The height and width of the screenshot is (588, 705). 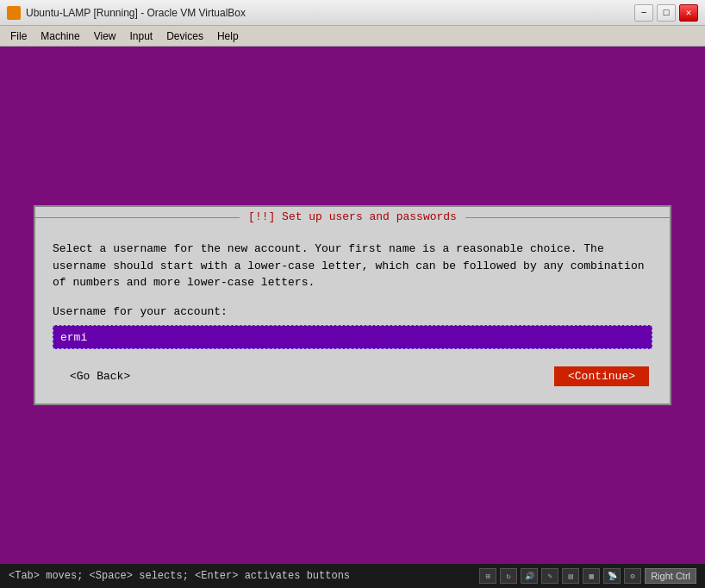 What do you see at coordinates (550, 576) in the screenshot?
I see `status-icon-4: ✎` at bounding box center [550, 576].